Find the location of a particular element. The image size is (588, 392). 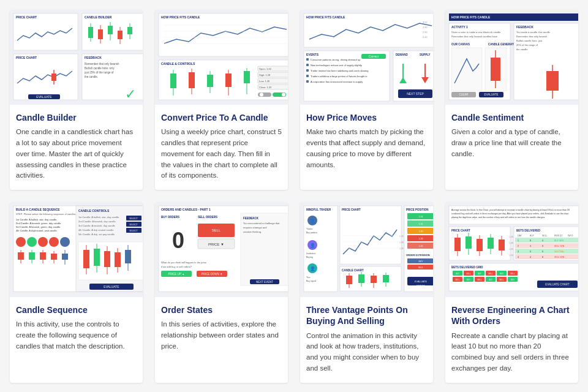

card-title-candle-sentiment: Candle Sentiment is located at coordinates (512, 118).